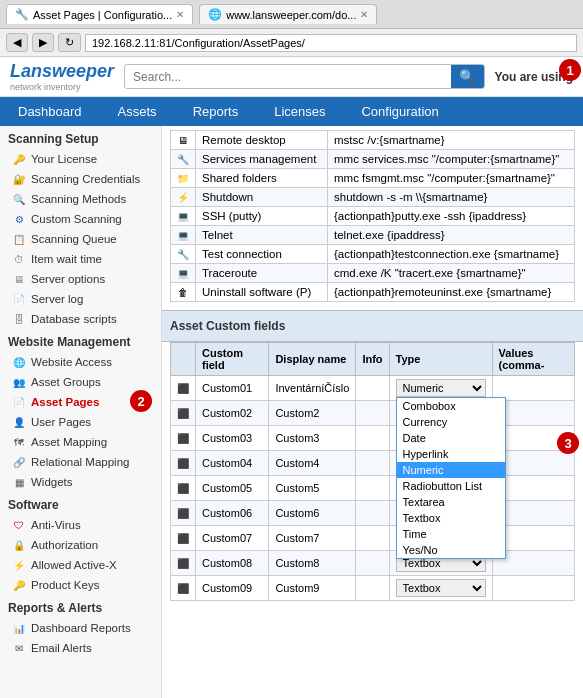 The image size is (583, 698). I want to click on sidebar-section-website: Website Management, so click(80, 340).